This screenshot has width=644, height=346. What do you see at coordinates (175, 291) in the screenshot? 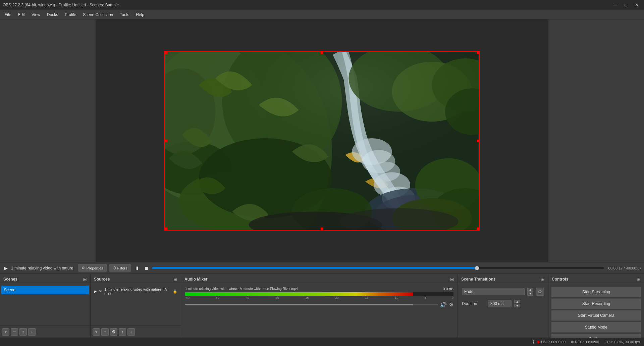
I see `lock-icon: 🔒` at bounding box center [175, 291].